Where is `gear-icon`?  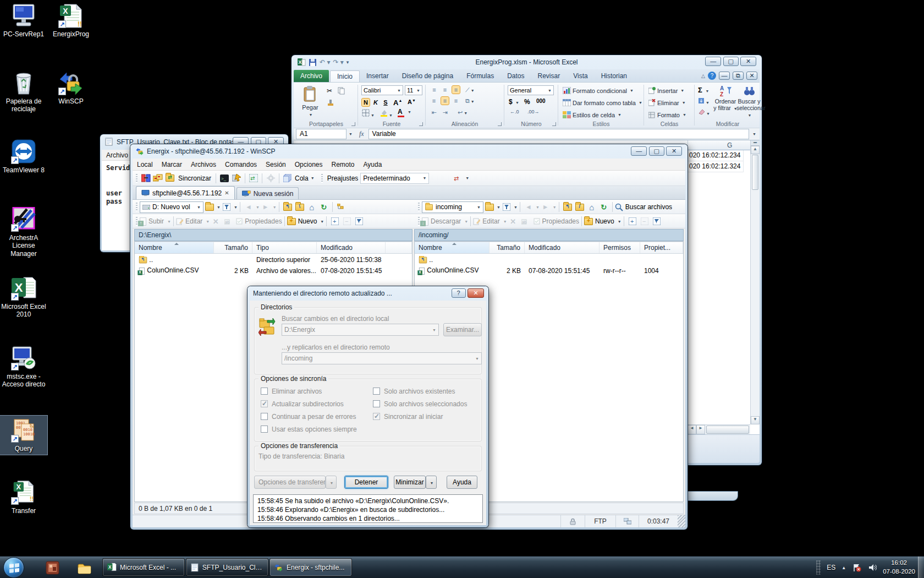
gear-icon is located at coordinates (271, 178).